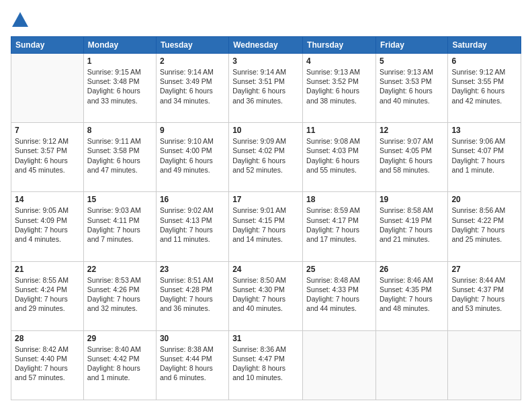 This screenshot has height=411, width=532. What do you see at coordinates (192, 338) in the screenshot?
I see `day-number: 30` at bounding box center [192, 338].